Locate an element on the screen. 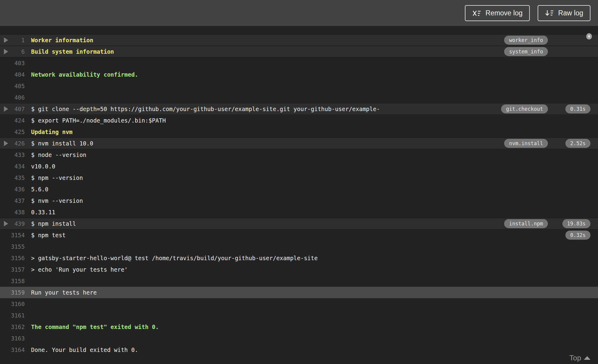  log-row: 3164Done. Your build exited with 0. is located at coordinates (299, 350).